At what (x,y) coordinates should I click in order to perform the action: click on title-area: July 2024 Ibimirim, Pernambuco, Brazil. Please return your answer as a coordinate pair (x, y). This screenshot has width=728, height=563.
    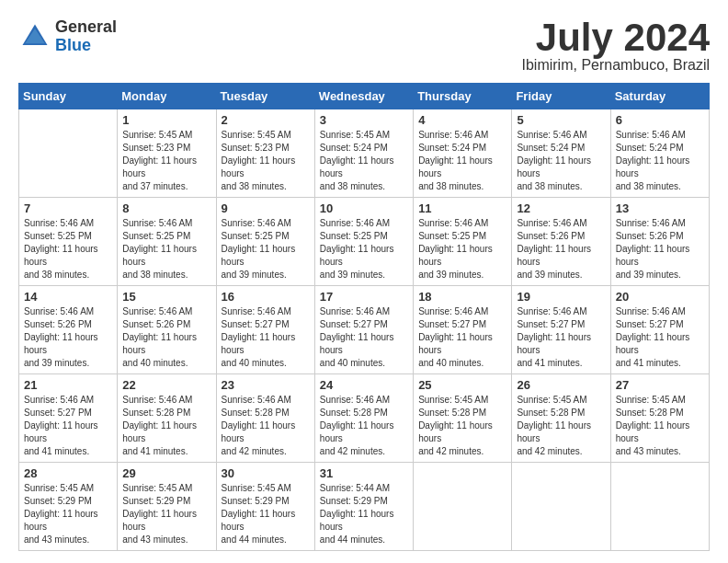
    Looking at the image, I should click on (616, 46).